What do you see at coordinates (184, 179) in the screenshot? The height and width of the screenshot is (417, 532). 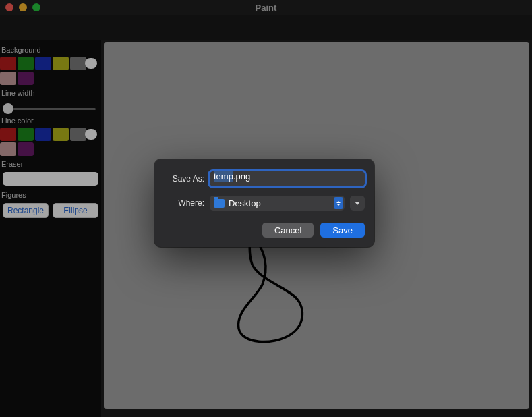 I see `save-as-label: Save As:` at bounding box center [184, 179].